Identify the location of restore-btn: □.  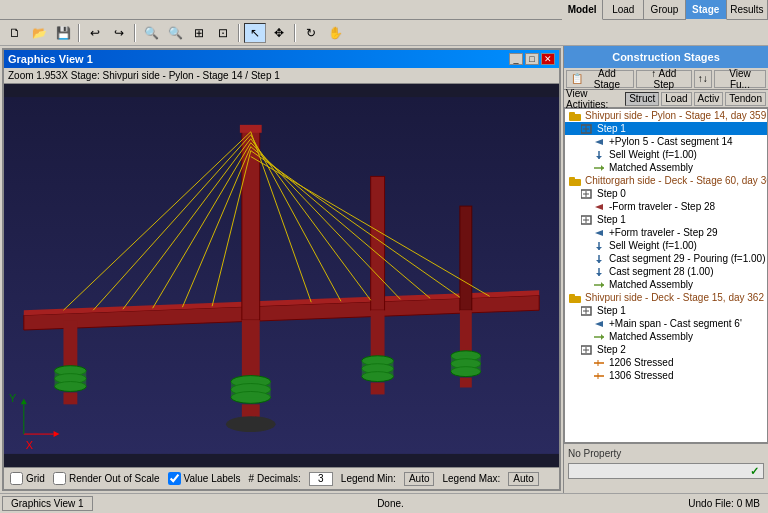
(532, 59).